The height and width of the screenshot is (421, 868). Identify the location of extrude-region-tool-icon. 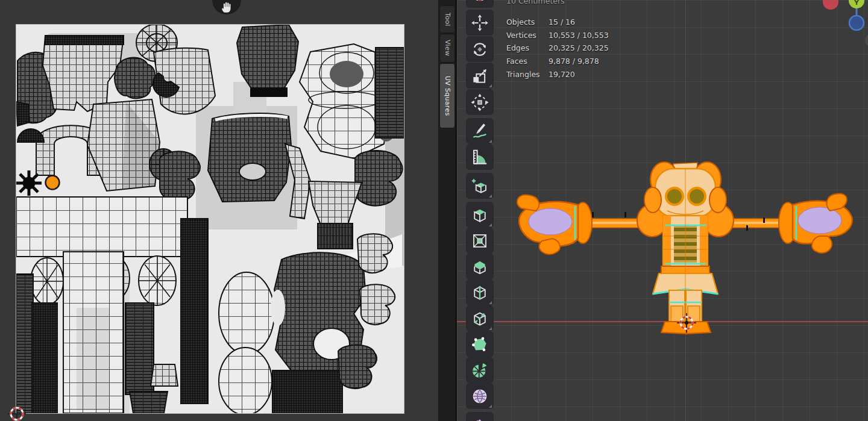
(480, 215).